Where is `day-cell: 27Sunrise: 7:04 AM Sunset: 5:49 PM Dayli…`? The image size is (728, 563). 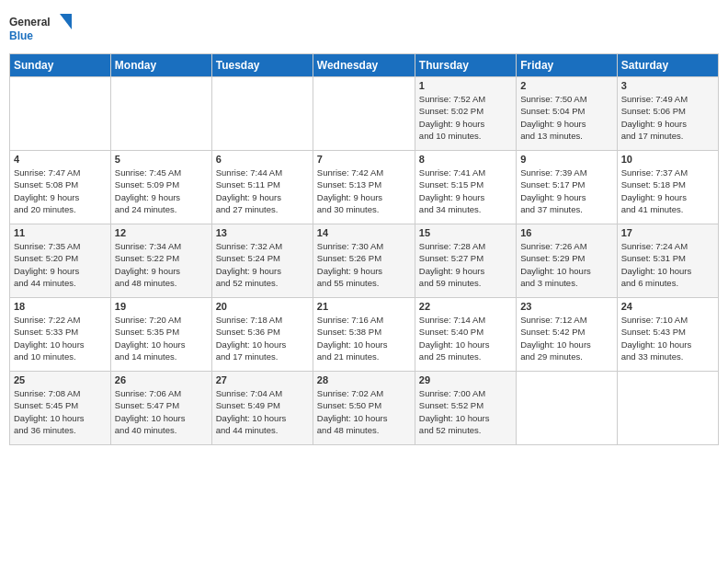 day-cell: 27Sunrise: 7:04 AM Sunset: 5:49 PM Dayli… is located at coordinates (262, 408).